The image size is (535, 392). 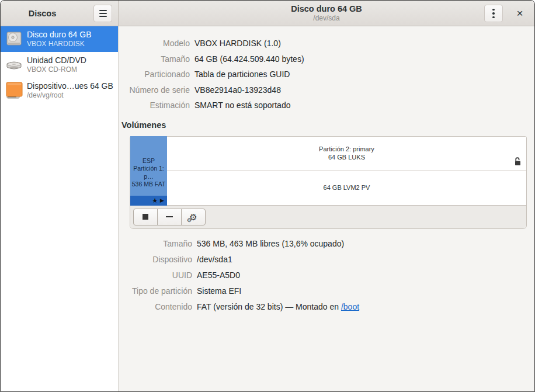 What do you see at coordinates (70, 86) in the screenshot?
I see `sidebar-item-title: Dispositivo…ues 64 GB` at bounding box center [70, 86].